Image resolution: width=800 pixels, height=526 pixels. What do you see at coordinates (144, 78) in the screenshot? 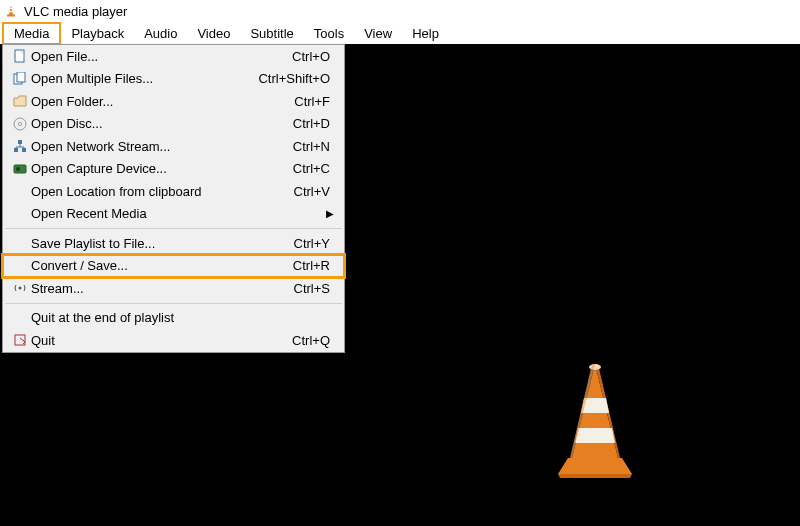
I see `menu-item-label: Open Multiple Files...` at bounding box center [144, 78].